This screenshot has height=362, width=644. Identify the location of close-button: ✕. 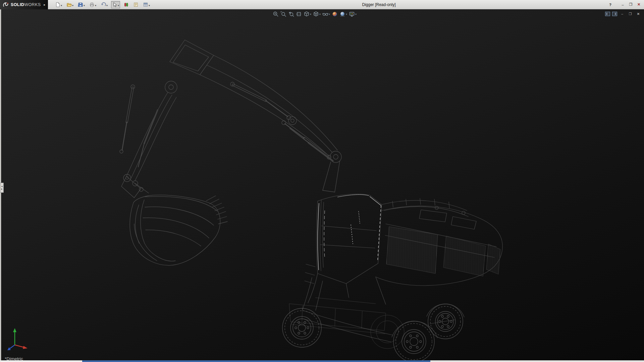
(639, 5).